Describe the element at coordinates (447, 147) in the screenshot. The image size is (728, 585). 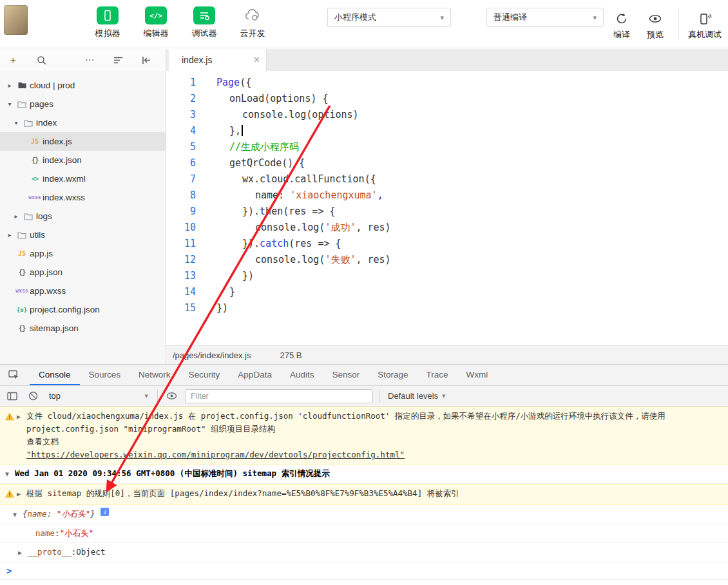
I see `code-line: 5//生成小程序码` at that location.